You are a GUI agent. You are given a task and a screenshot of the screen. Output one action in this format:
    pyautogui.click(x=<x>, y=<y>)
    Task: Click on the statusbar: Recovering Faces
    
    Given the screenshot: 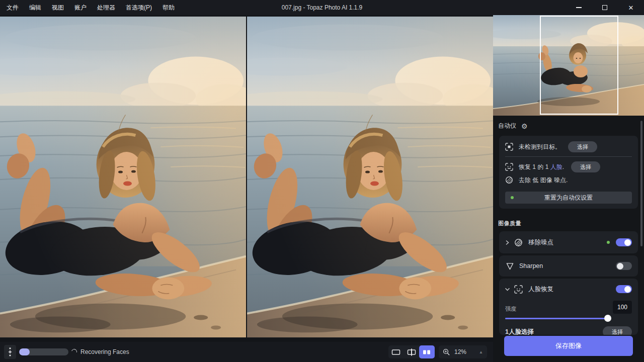 What is the action you would take?
    pyautogui.click(x=247, y=352)
    